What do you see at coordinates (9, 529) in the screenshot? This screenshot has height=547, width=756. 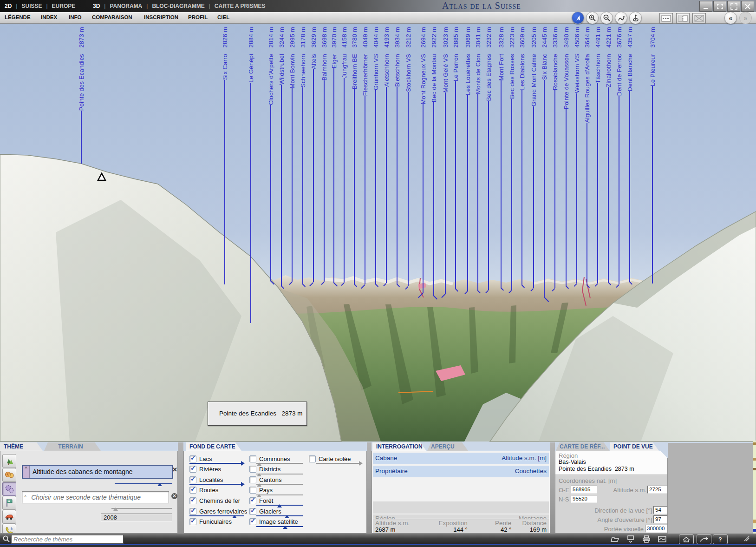 I see `theme-category-energy-icon` at bounding box center [9, 529].